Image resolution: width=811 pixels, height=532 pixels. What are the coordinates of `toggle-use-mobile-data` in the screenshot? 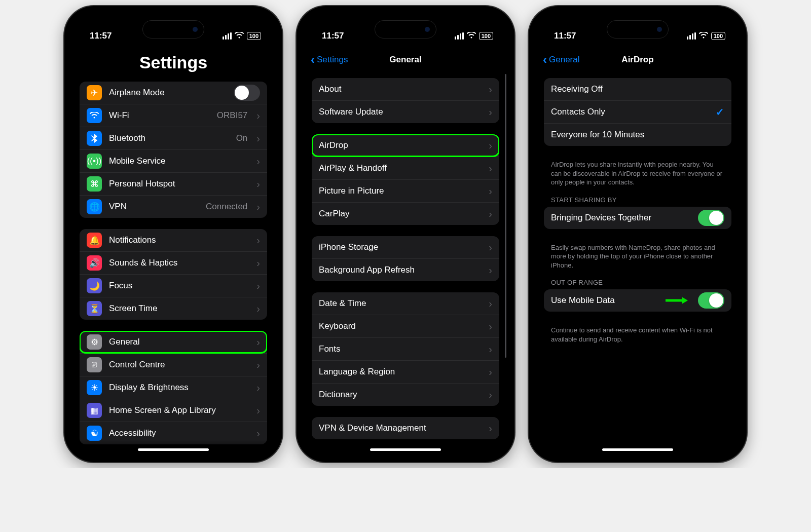 It's located at (711, 300).